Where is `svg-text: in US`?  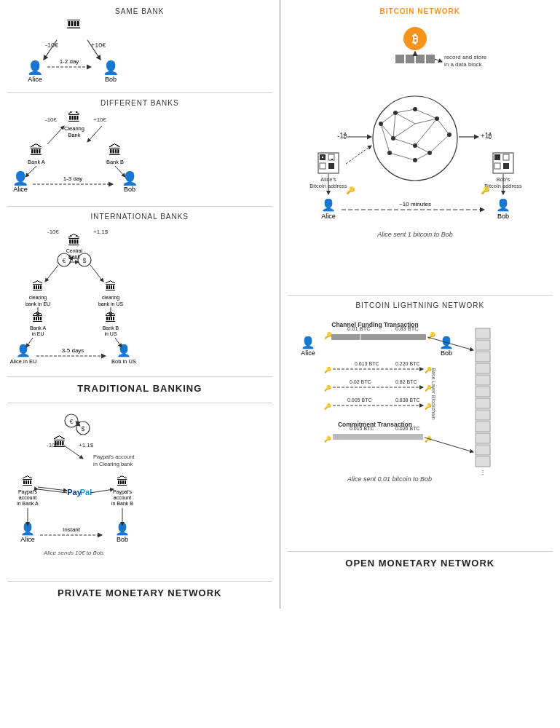
svg-text: in US is located at coordinates (111, 333).